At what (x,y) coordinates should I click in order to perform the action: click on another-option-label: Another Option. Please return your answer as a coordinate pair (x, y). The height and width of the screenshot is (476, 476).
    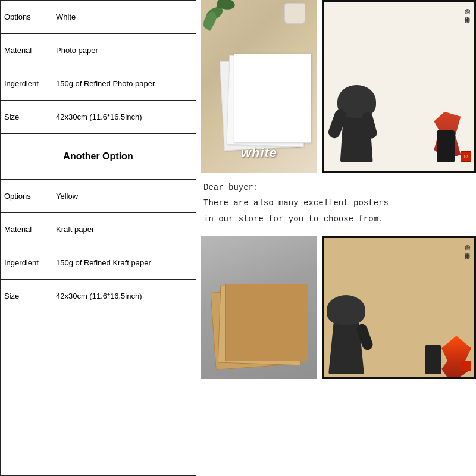
    Looking at the image, I should click on (98, 156).